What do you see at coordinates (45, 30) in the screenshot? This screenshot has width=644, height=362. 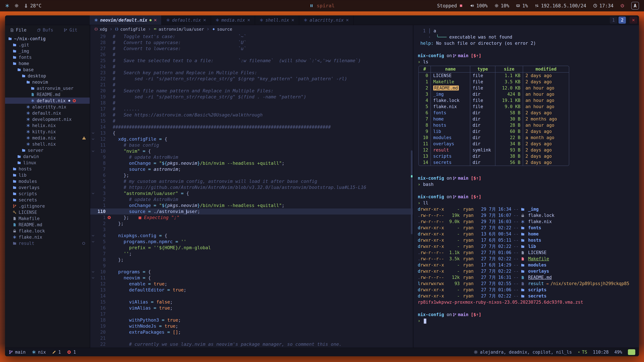 I see `explorer-source-tab: Bufs` at bounding box center [45, 30].